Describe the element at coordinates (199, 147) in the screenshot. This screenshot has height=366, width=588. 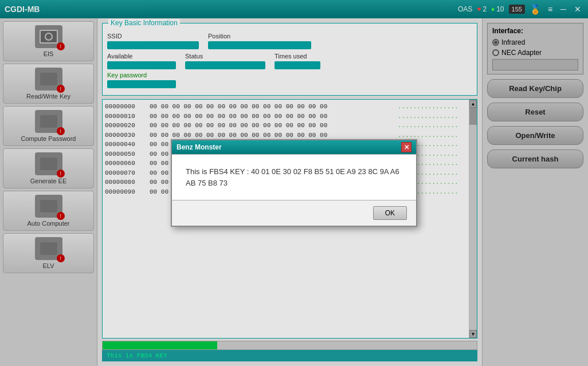
I see `modal-title: Benz Monster` at that location.